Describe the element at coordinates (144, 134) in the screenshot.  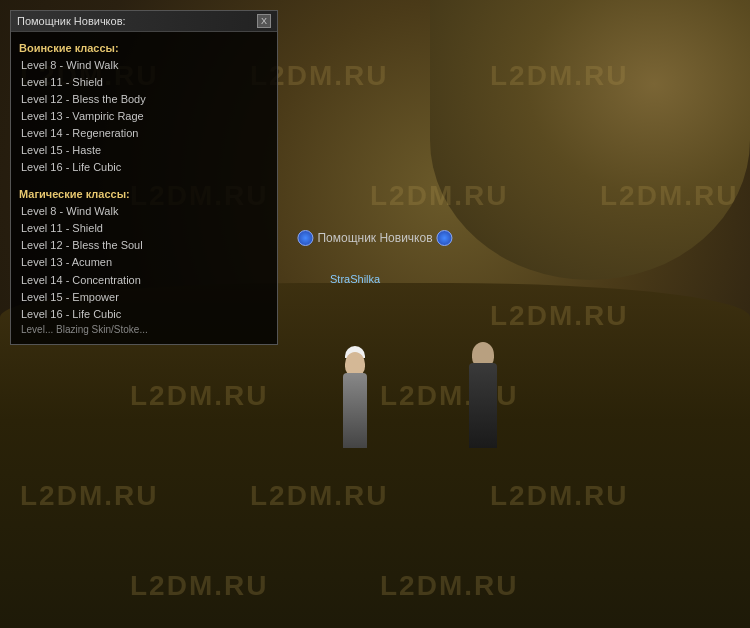
I see `warrior-skill-4: Level 14 - Regeneration` at that location.